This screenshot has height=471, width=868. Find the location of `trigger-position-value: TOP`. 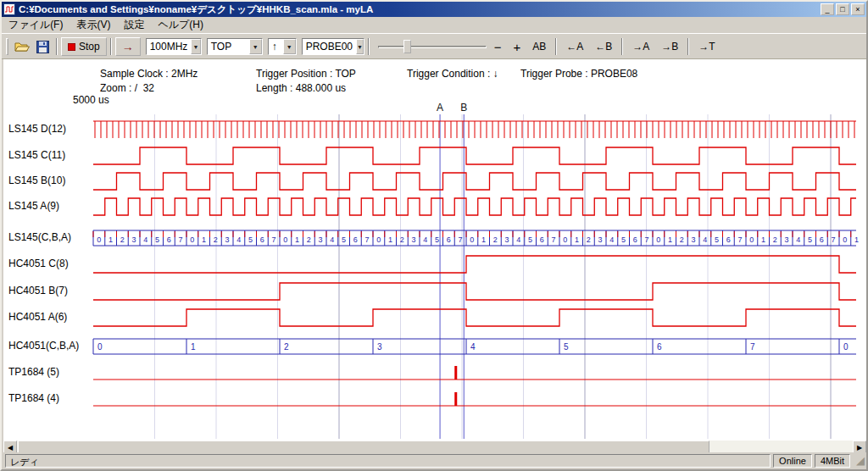

trigger-position-value: TOP is located at coordinates (229, 47).